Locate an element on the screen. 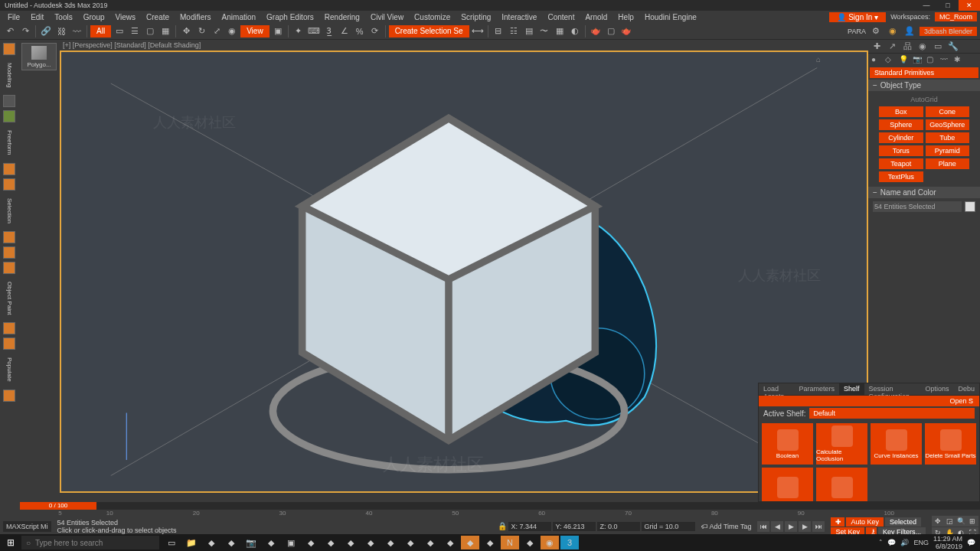 This screenshot has width=980, height=551. tray-date: 6/8/2019 is located at coordinates (948, 546).